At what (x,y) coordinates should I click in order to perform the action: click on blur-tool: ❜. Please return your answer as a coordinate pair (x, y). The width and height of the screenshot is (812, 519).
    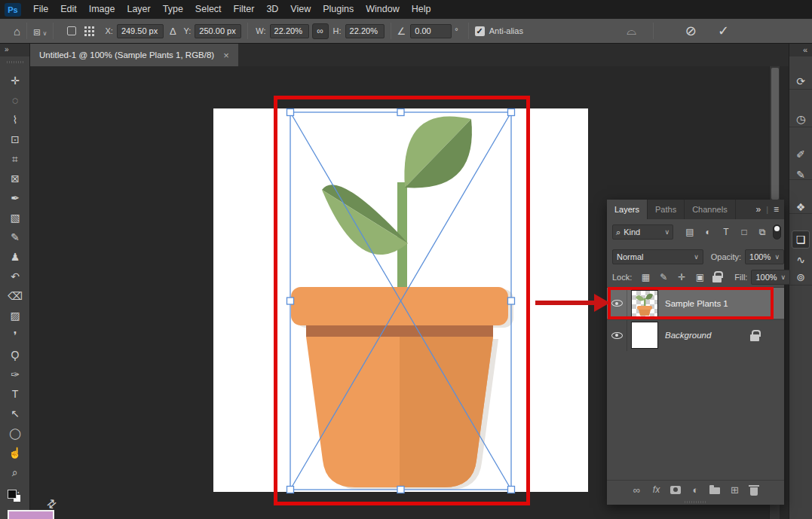
    Looking at the image, I should click on (15, 335).